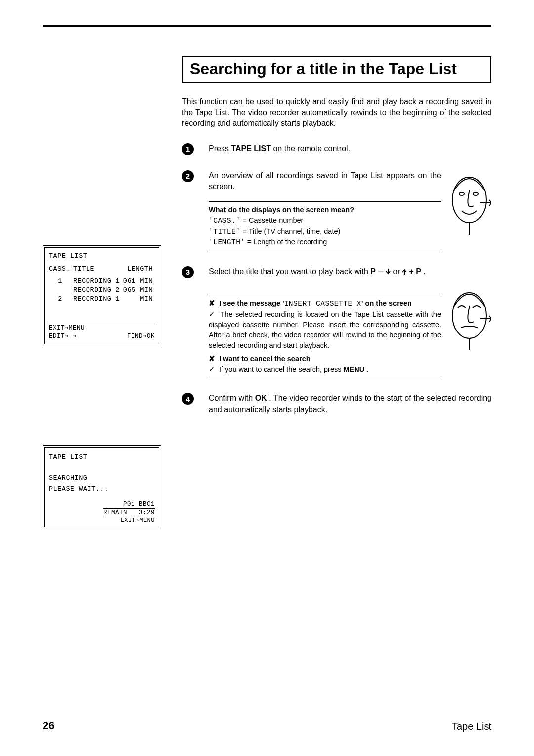 The width and height of the screenshot is (534, 756). What do you see at coordinates (251, 148) in the screenshot?
I see `button-tape-list: TAPE LIST` at bounding box center [251, 148].